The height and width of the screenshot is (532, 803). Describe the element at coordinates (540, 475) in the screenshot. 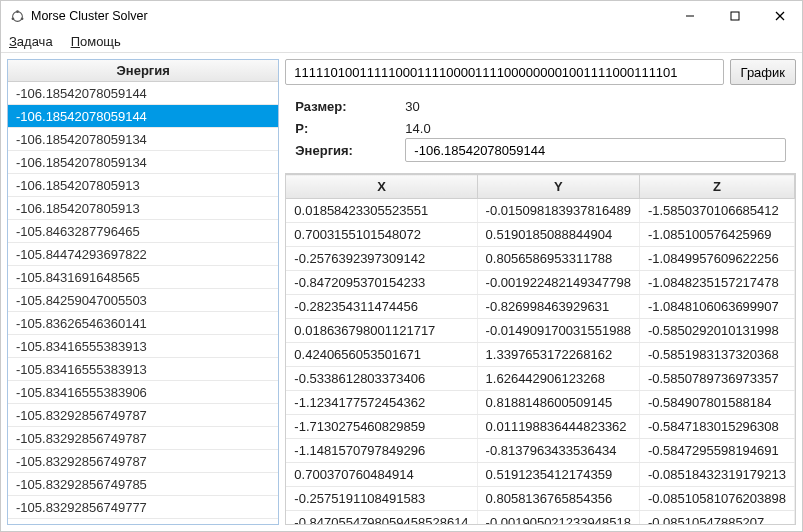

I see `table-row: 0.7003707604849140.5191235412174359-0.08…` at that location.